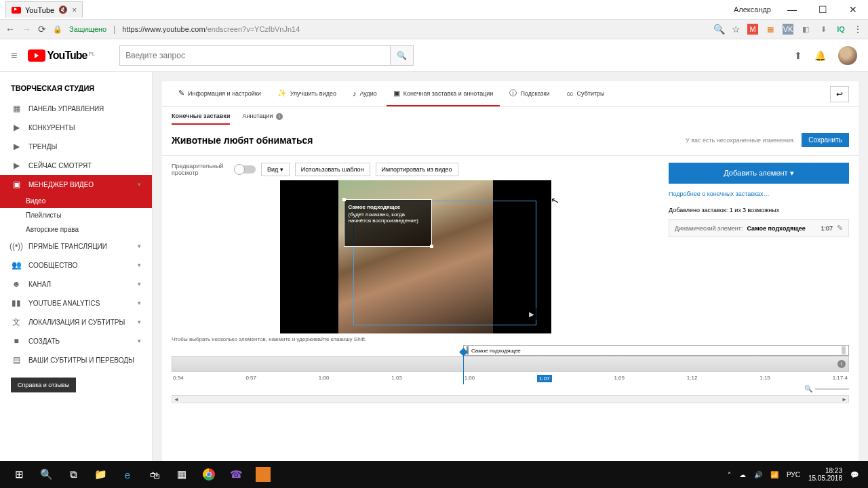 This screenshot has height=488, width=868. I want to click on sidebar-sub-playlists: Плейлисты, so click(76, 216).